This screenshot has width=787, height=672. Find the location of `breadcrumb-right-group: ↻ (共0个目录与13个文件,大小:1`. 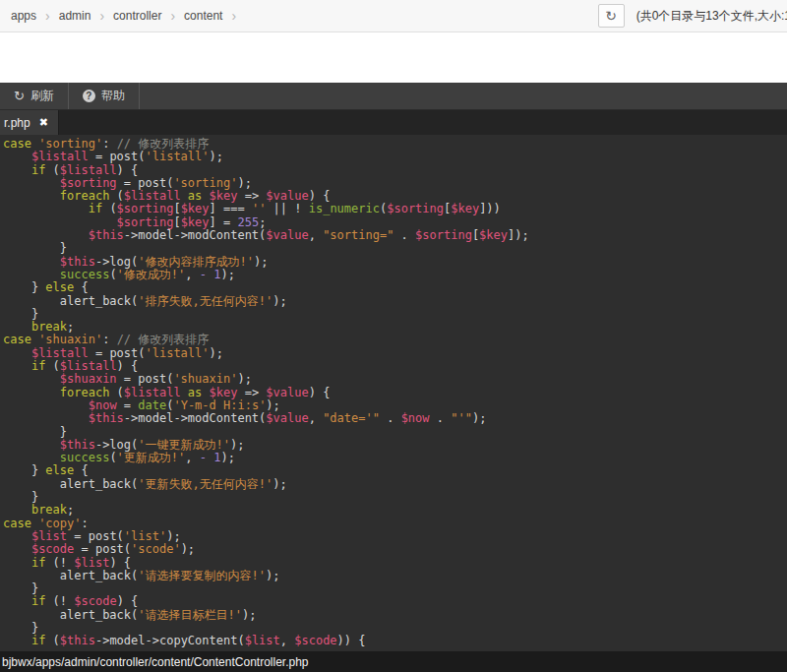

breadcrumb-right-group: ↻ (共0个目录与13个文件,大小:1 is located at coordinates (693, 16).